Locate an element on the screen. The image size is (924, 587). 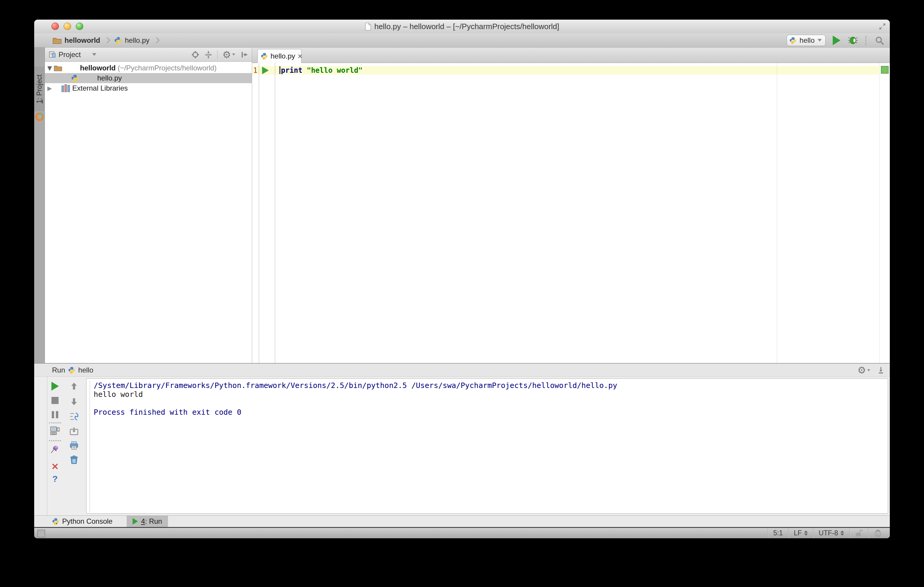
pause-output-button is located at coordinates (55, 415).